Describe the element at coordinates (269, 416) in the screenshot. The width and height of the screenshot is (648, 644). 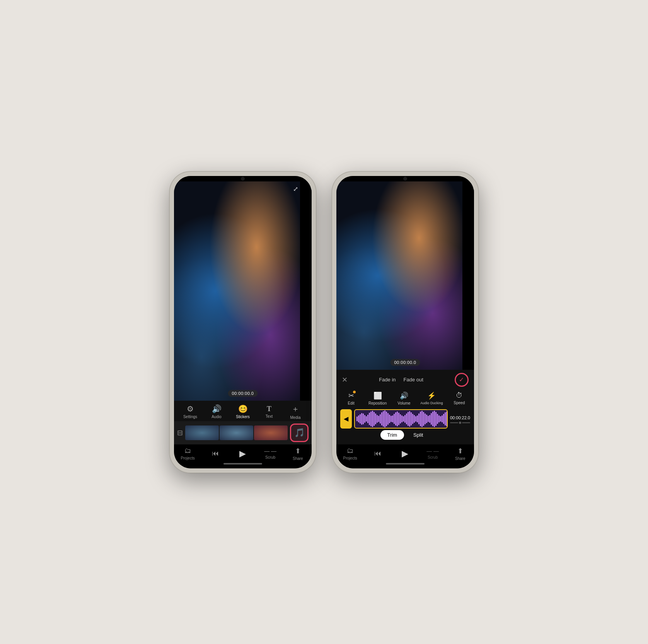
I see `text-label: Text` at that location.